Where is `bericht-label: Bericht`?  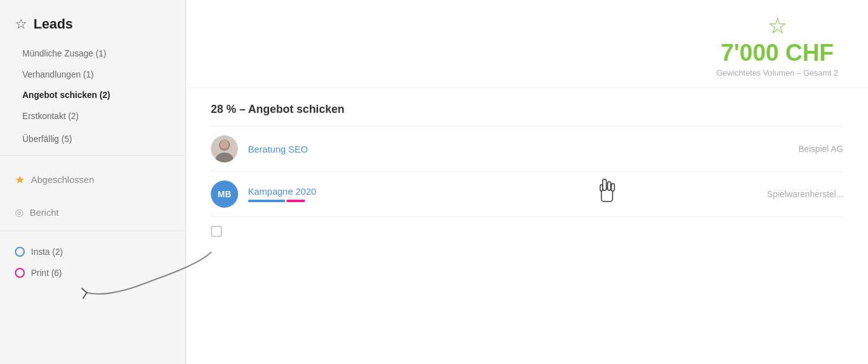 bericht-label: Bericht is located at coordinates (45, 212).